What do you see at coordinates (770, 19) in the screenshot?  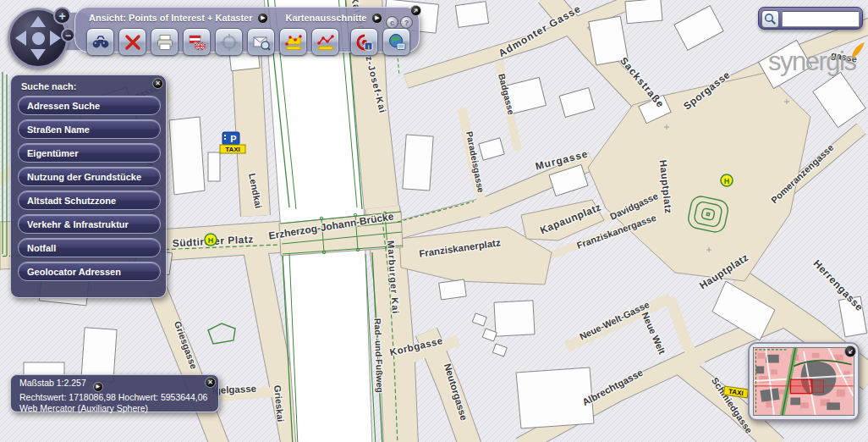 I see `search-icon` at bounding box center [770, 19].